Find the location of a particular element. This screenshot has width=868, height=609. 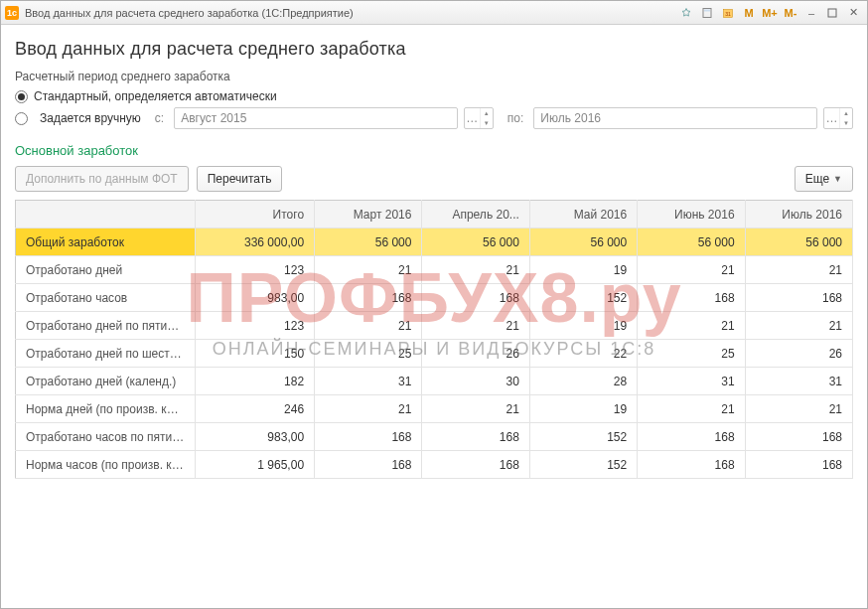

col-header: Июль 2016 is located at coordinates (798, 215).